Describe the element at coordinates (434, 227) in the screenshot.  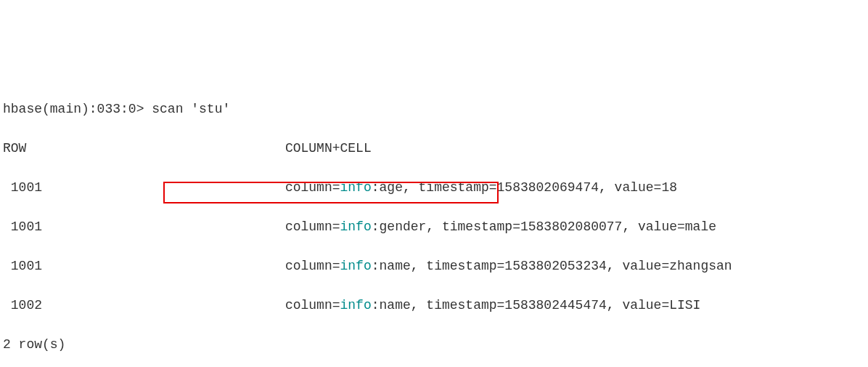
I see `data-row: 1001 column=info:gender, timestamp=15838…` at that location.